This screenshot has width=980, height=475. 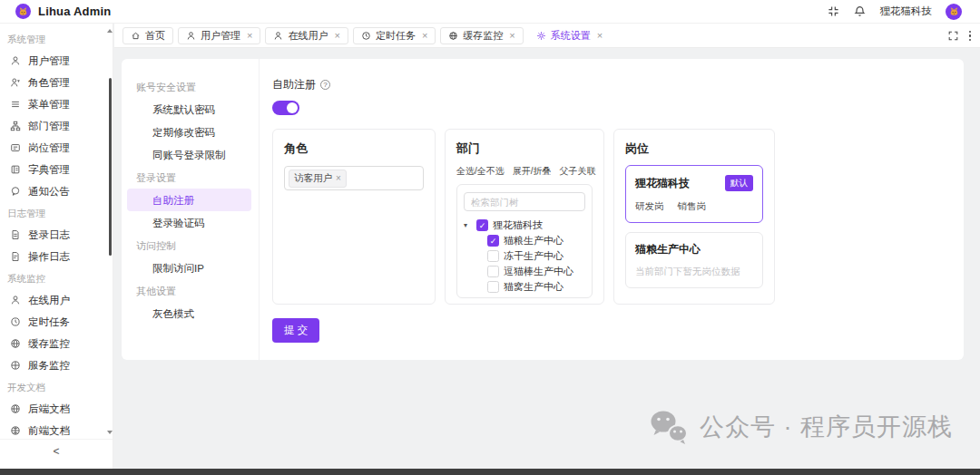 What do you see at coordinates (826, 427) in the screenshot?
I see `watermark-text: 公众号 · 程序员开源栈` at bounding box center [826, 427].